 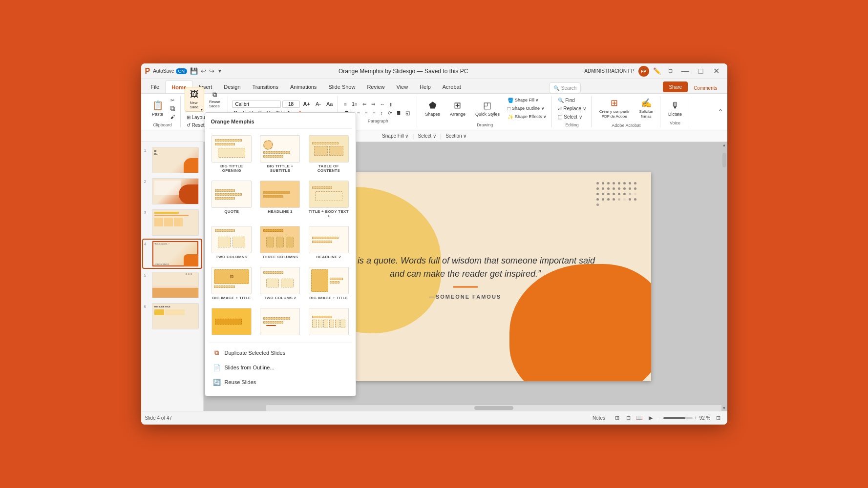 What do you see at coordinates (172, 316) in the screenshot?
I see `slide-thumb-6: 6 THE SLIDE TITLE` at bounding box center [172, 316].